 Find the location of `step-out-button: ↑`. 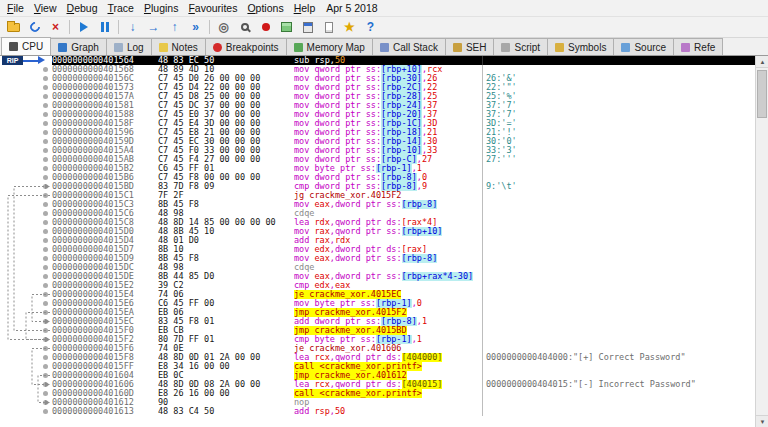

step-out-button: ↑ is located at coordinates (174, 27).